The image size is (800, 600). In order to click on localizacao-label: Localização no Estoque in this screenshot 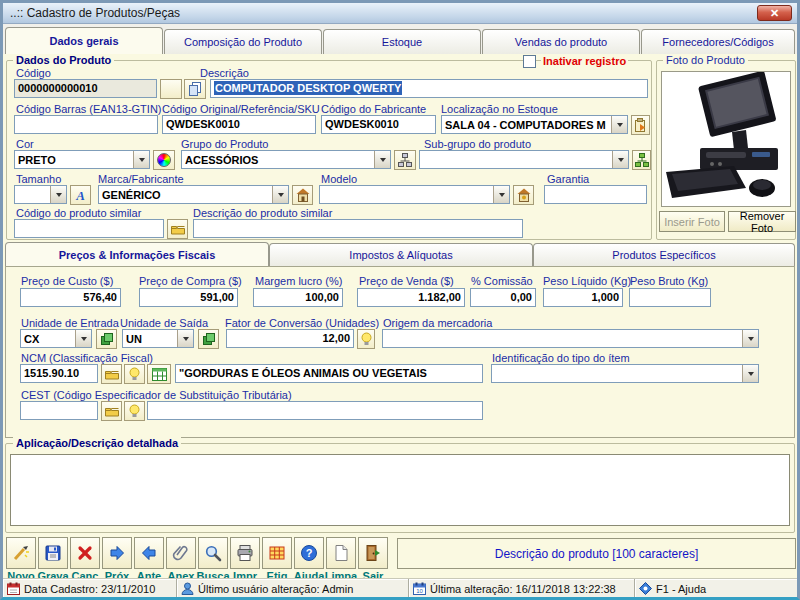, I will do `click(500, 109)`.